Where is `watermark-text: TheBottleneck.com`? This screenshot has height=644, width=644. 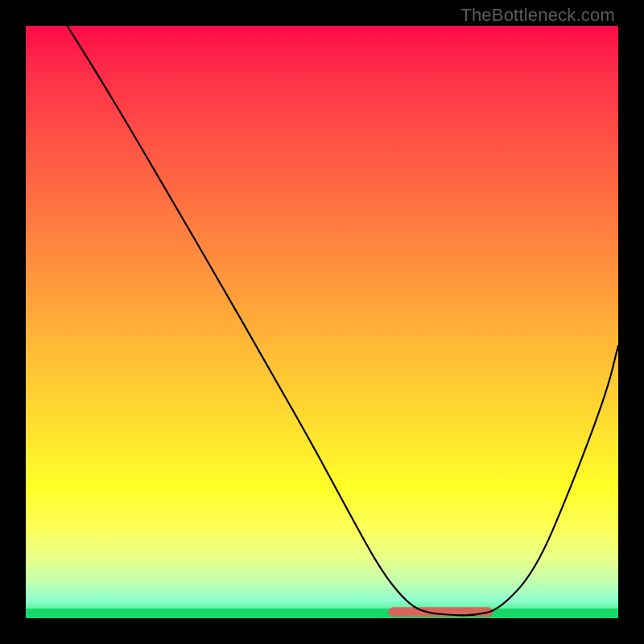
watermark-text: TheBottleneck.com is located at coordinates (538, 15).